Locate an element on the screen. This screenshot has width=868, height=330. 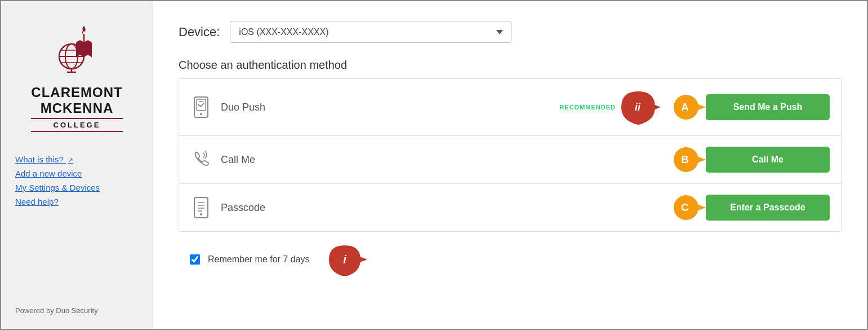
annotation-i: i is located at coordinates (345, 259).